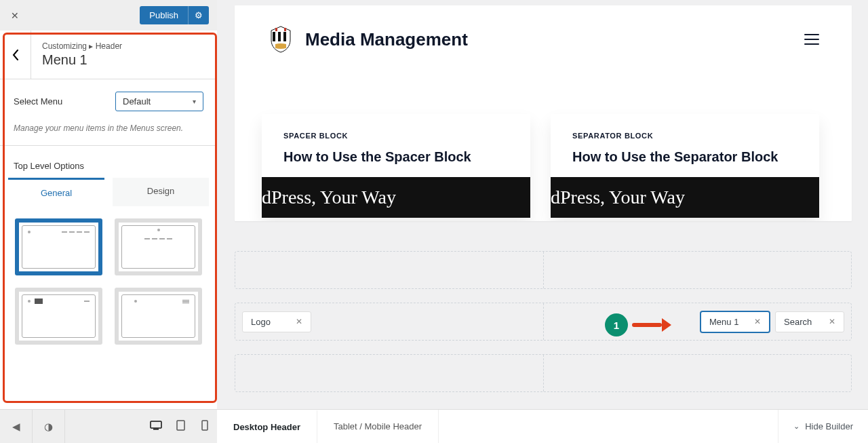 This screenshot has height=443, width=868. I want to click on tab-mobile-header: Tablet / Mobile Header, so click(378, 427).